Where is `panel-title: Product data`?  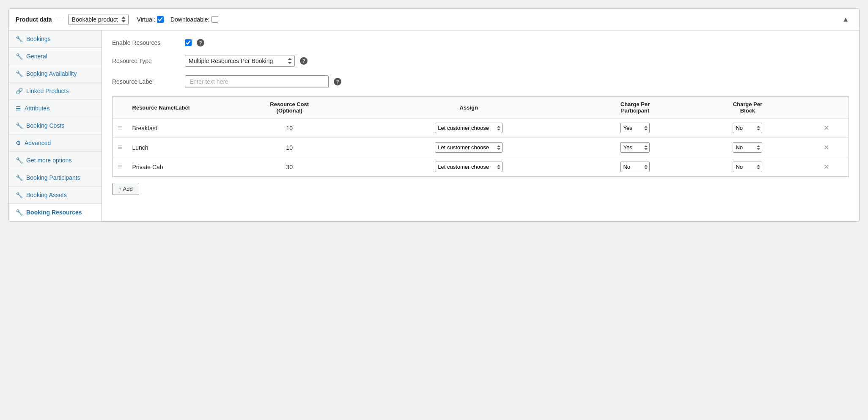
panel-title: Product data is located at coordinates (34, 19).